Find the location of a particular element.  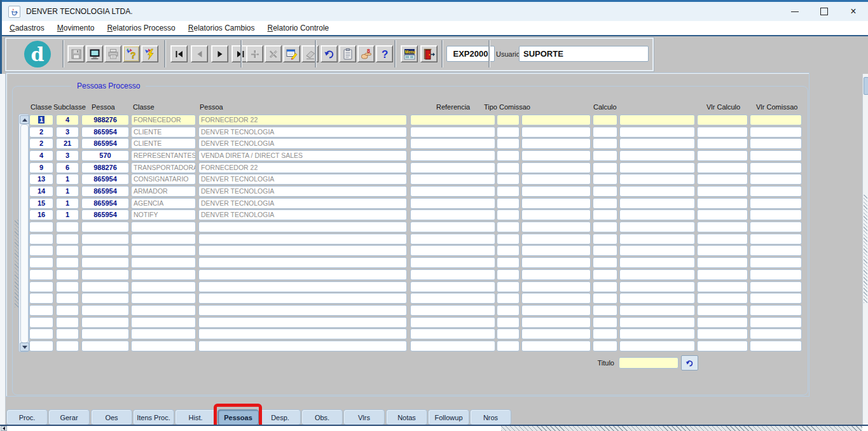

scroll-left-button is located at coordinates (4, 428).